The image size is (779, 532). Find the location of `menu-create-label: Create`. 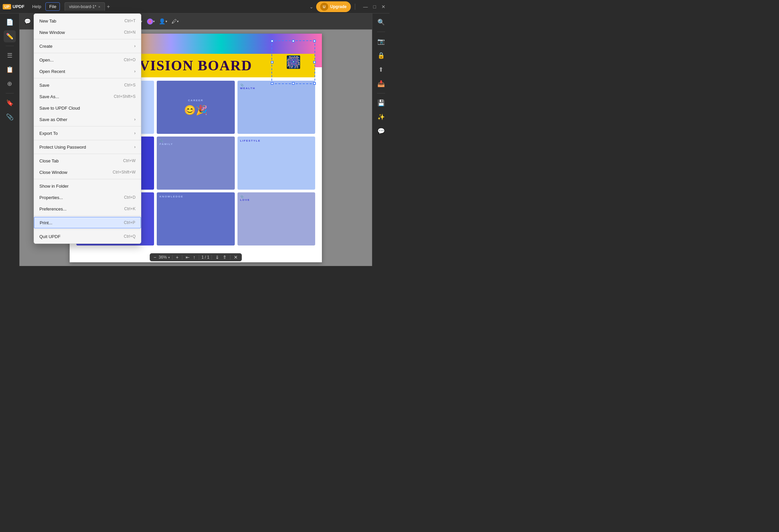

menu-create-label: Create is located at coordinates (46, 46).